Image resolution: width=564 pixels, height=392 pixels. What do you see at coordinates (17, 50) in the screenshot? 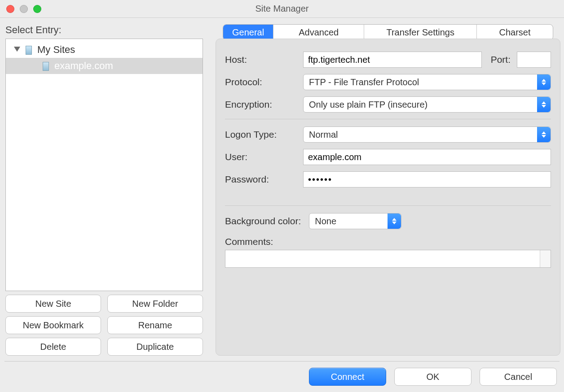
I see `disclosure-triangle-icon` at bounding box center [17, 50].